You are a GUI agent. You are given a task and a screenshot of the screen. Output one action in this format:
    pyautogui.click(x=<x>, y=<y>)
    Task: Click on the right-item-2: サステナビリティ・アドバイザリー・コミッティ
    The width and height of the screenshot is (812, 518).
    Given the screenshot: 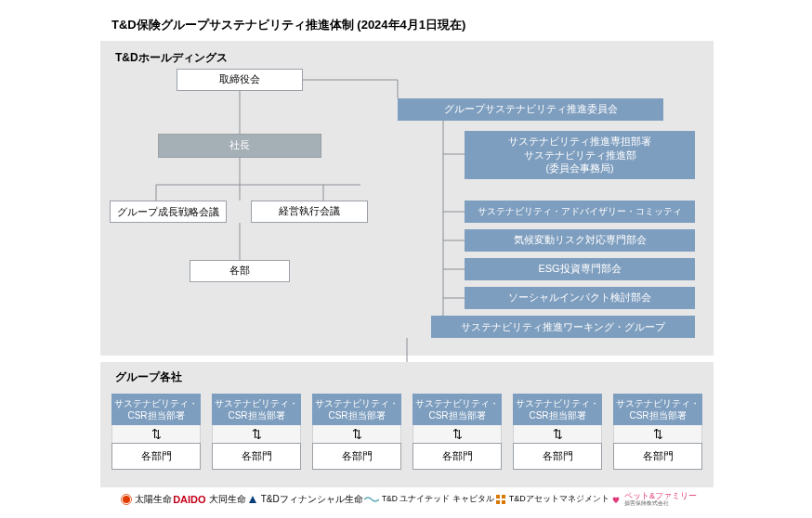 What is the action you would take?
    pyautogui.click(x=580, y=212)
    